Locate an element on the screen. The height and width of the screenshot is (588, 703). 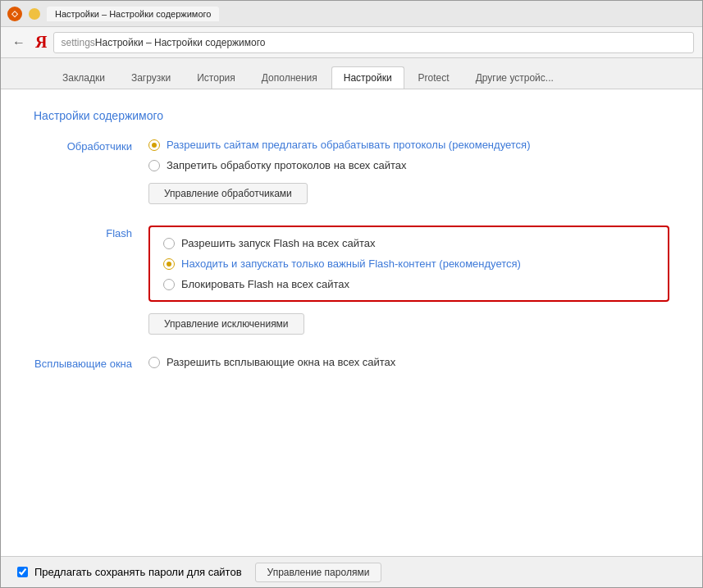
flash-block-option: Блокировать Flash на всех сайтах is located at coordinates (409, 284).